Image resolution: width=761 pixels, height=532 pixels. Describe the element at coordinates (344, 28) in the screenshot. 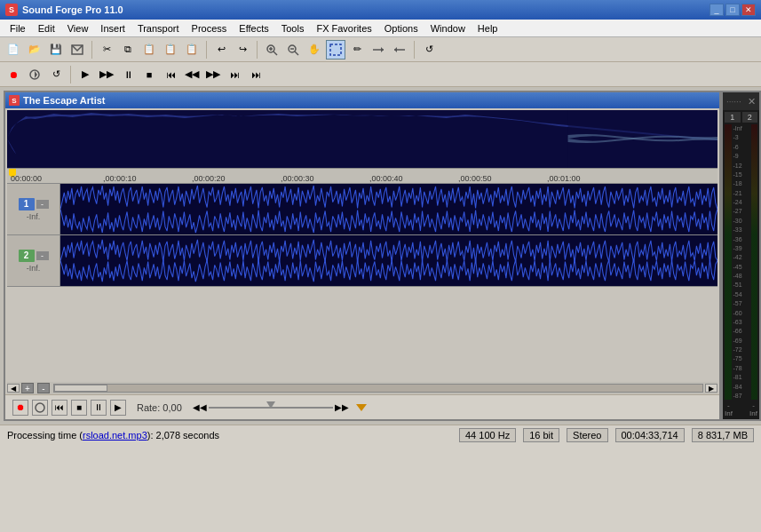

I see `menu-fx-favorites: FX Favorites` at that location.